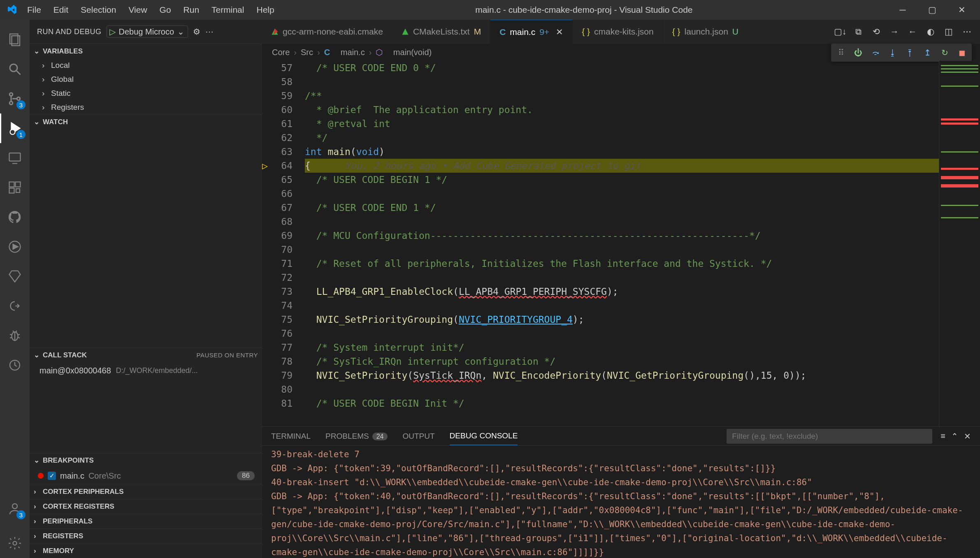  I want to click on panel-tab-debug-console: DEBUG CONSOLE, so click(484, 436).